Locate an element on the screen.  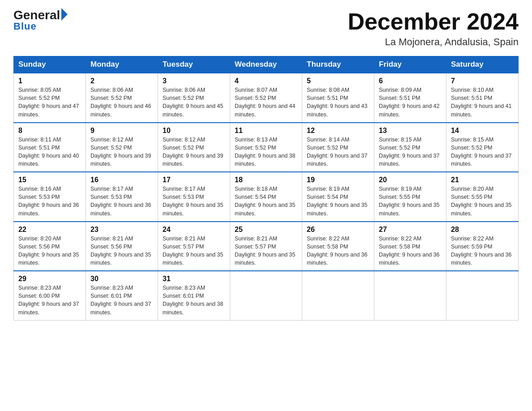
day-number: 22 is located at coordinates (50, 230).